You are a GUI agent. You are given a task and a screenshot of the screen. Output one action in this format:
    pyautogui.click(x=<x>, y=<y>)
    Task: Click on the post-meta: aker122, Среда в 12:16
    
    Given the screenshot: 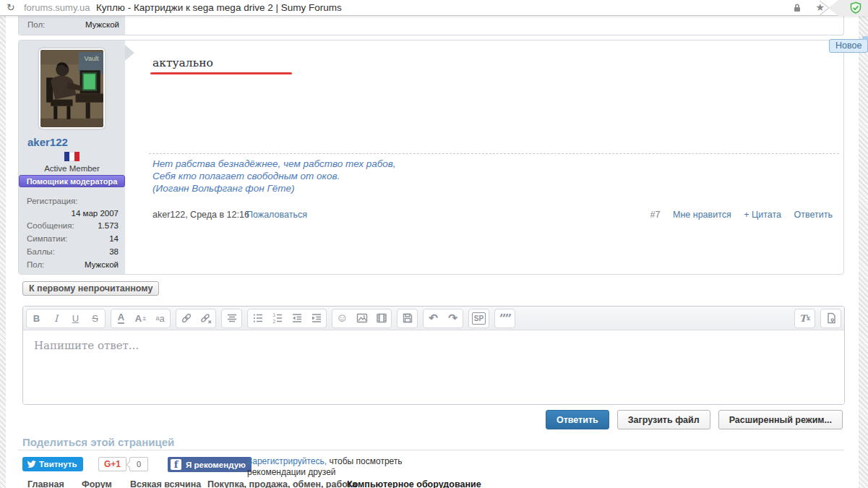 What is the action you would take?
    pyautogui.click(x=201, y=215)
    